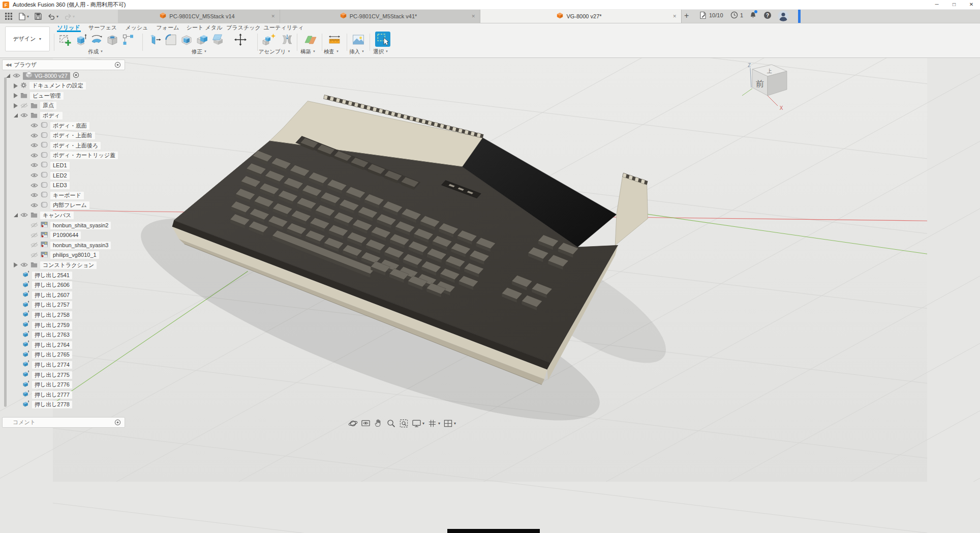 Image resolution: width=980 pixels, height=533 pixels. What do you see at coordinates (171, 40) in the screenshot?
I see `fillet-icon` at bounding box center [171, 40].